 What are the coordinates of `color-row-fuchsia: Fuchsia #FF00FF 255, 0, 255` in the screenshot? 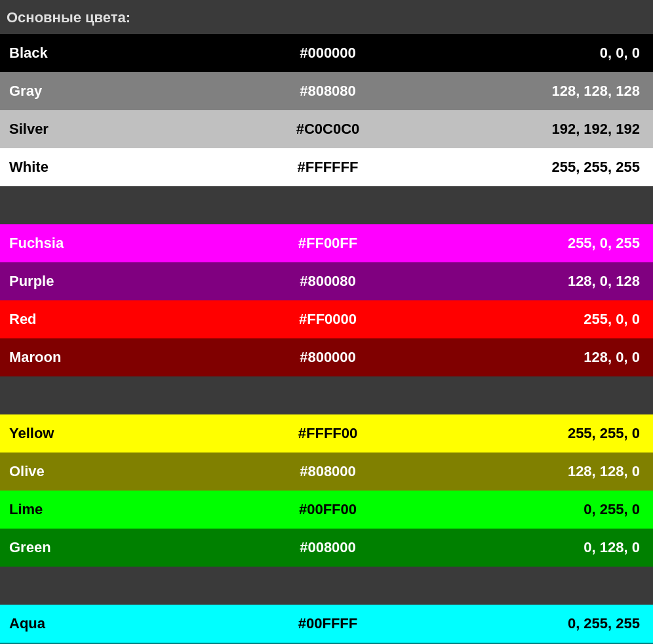 It's located at (326, 243).